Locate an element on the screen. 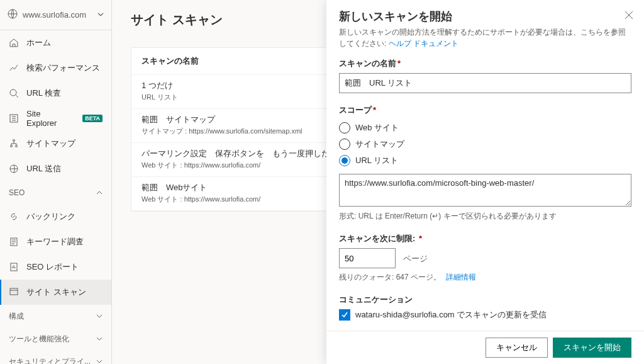  limit-unit: ページ is located at coordinates (415, 258).